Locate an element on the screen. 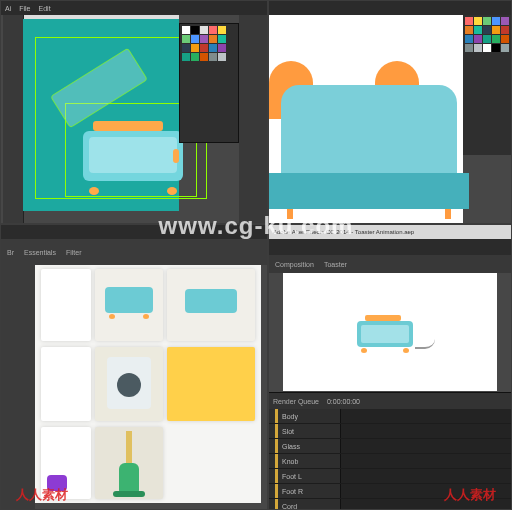  menu-bar: Ai File Edit is located at coordinates (134, 8).